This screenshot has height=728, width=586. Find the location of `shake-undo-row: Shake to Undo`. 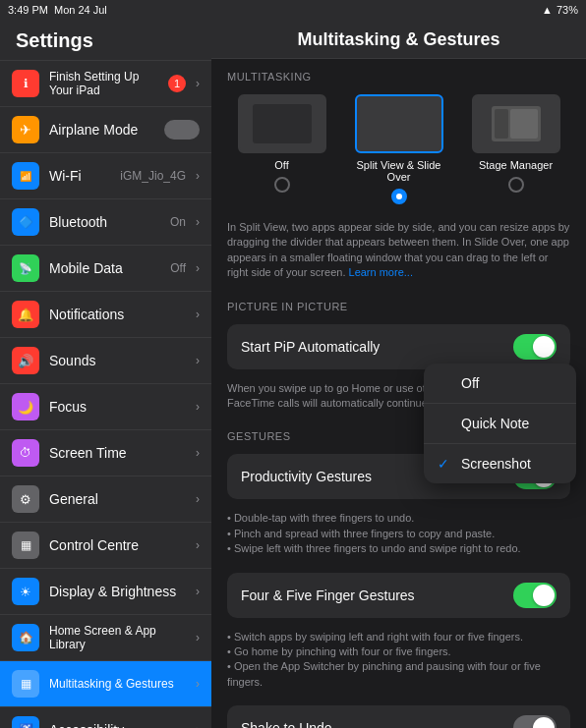

shake-undo-row: Shake to Undo is located at coordinates (399, 717).